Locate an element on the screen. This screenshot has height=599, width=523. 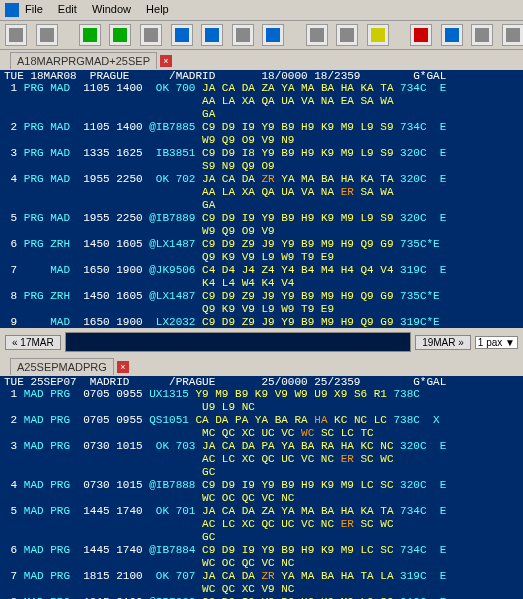
flight-row: 7 MAD PRG 1815 2100 OK 707 JA CA DA ZR Y… is located at coordinates (262, 576).